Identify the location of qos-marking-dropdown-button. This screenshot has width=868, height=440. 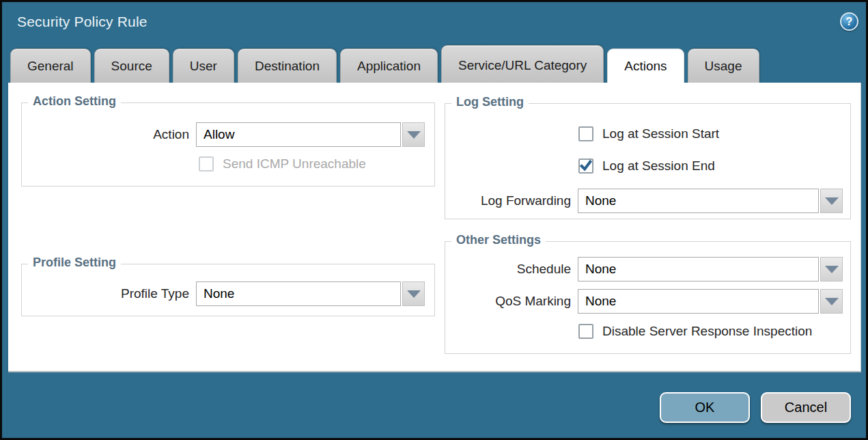
(832, 301).